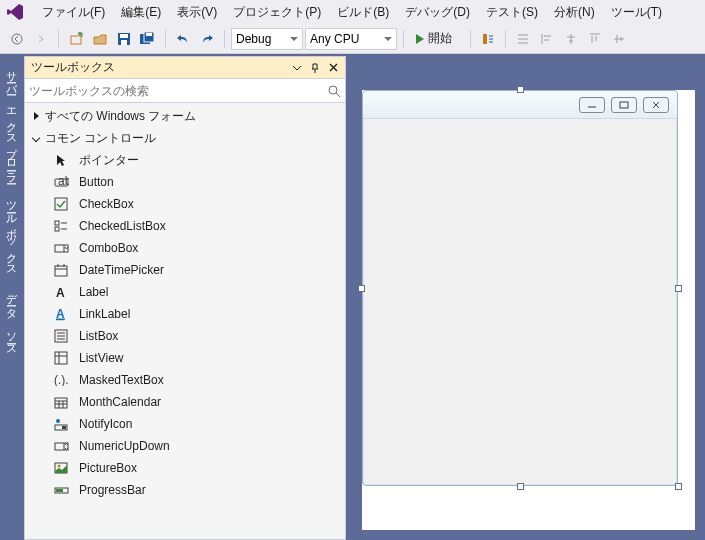  I want to click on toolbox-item: ListBox, so click(185, 336).